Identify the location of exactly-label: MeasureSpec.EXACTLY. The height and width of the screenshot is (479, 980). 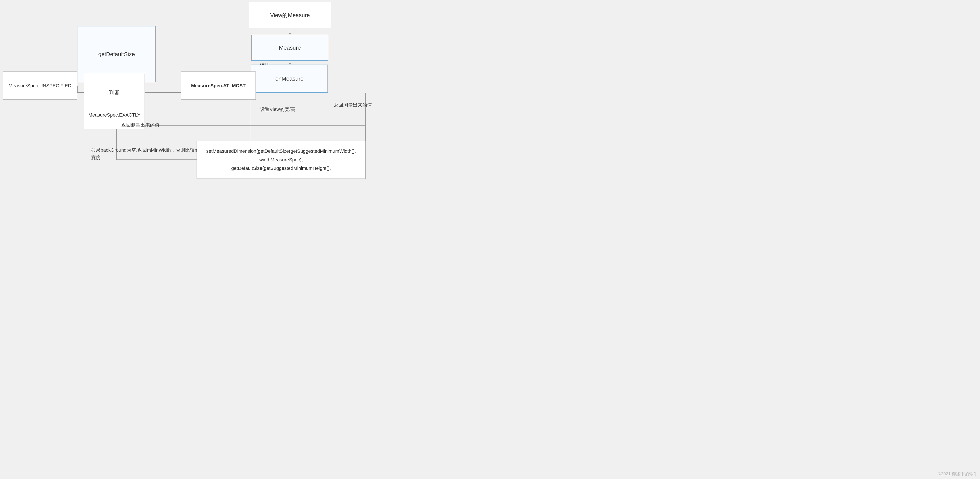
(114, 115).